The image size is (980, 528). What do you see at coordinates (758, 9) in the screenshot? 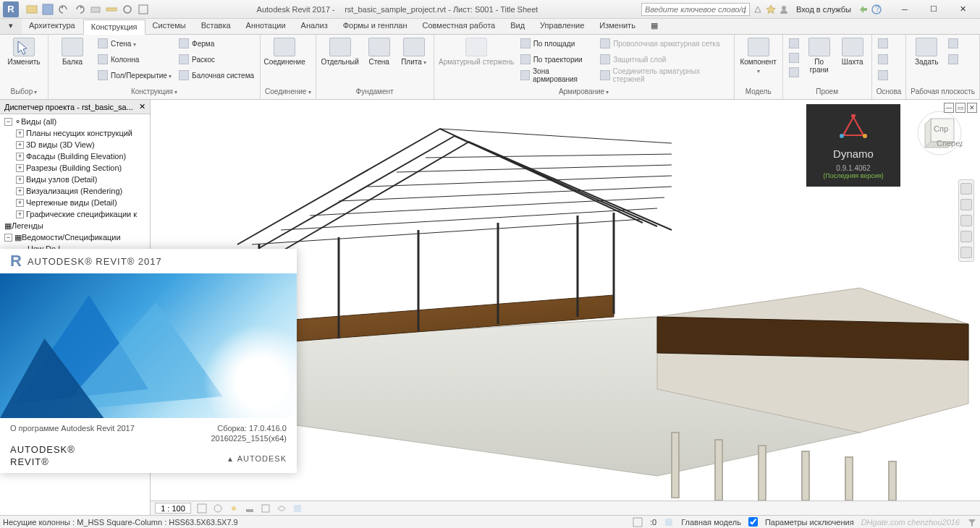
I see `infocenter-icon` at bounding box center [758, 9].